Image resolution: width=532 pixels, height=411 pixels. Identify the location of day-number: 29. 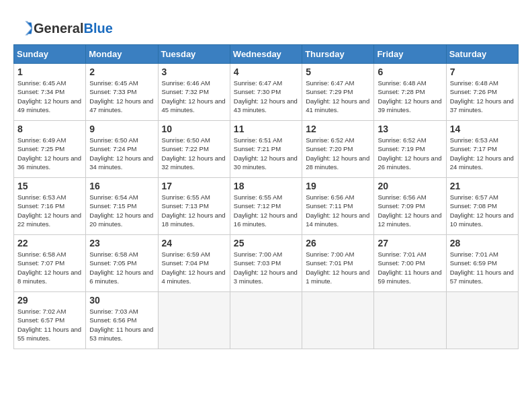
(50, 300).